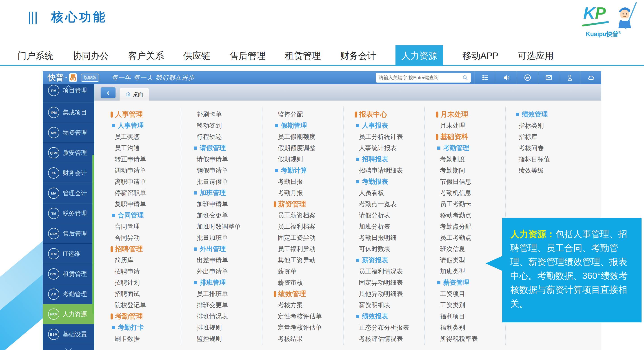  Describe the element at coordinates (231, 126) in the screenshot. I see `menu-item: 移动签到` at that location.